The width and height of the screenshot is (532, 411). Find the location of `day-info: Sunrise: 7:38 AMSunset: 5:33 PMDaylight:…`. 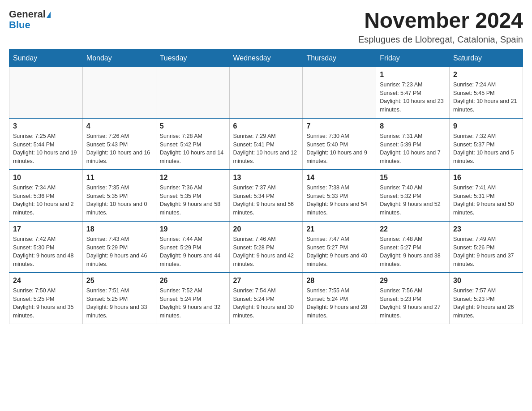

day-info: Sunrise: 7:38 AMSunset: 5:33 PMDaylight:… is located at coordinates (339, 201).